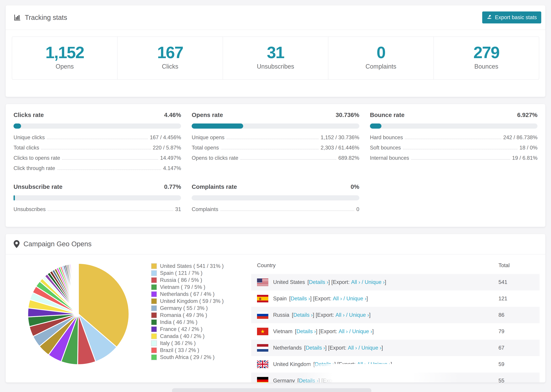 The height and width of the screenshot is (392, 551). Describe the element at coordinates (512, 17) in the screenshot. I see `export-basic-stats-button: Export basic stats` at that location.